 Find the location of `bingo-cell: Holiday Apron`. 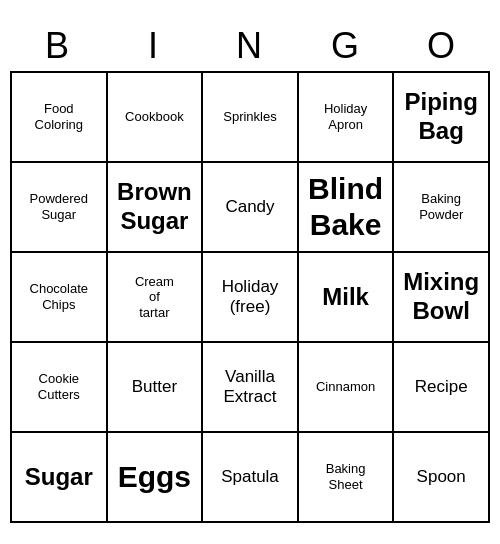

bingo-cell: Holiday Apron is located at coordinates (347, 118).